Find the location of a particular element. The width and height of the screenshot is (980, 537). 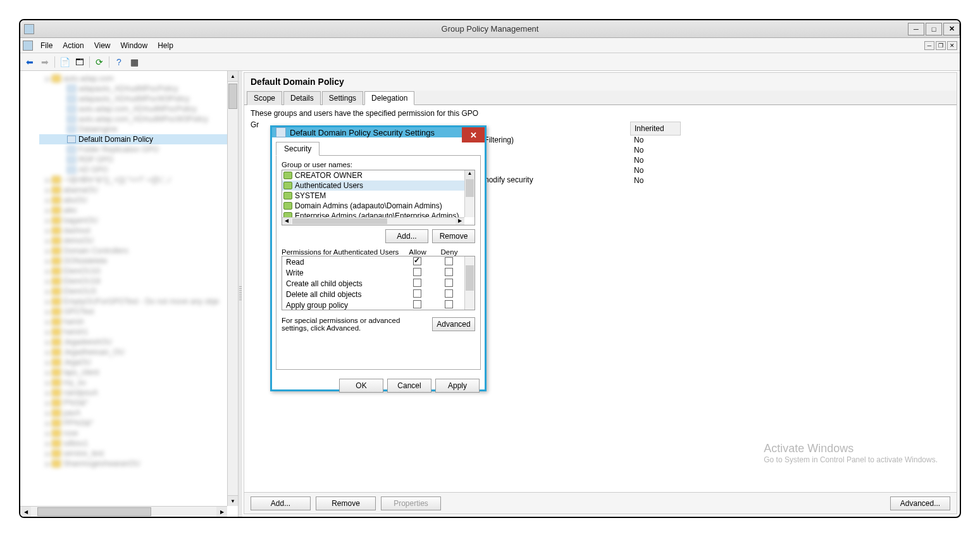

windows-activation-watermark: Activate Windows Go to System in Control… is located at coordinates (850, 453).